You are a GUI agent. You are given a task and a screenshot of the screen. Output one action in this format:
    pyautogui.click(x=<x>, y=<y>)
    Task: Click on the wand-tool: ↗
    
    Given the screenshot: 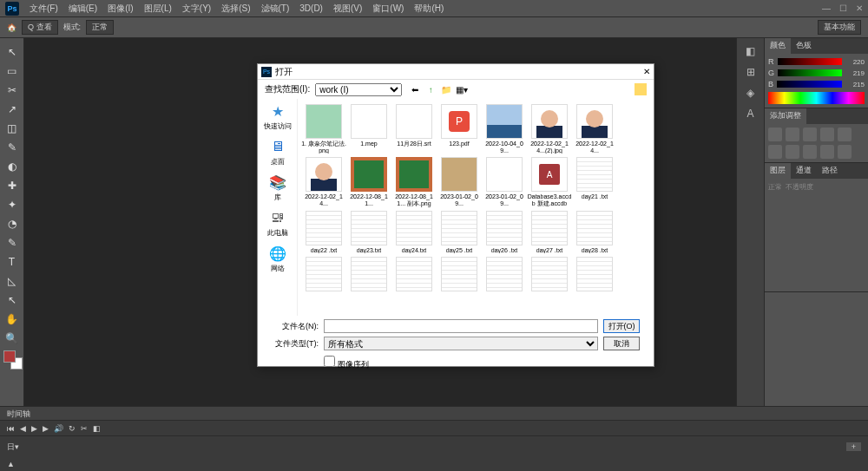 What is the action you would take?
    pyautogui.click(x=12, y=109)
    